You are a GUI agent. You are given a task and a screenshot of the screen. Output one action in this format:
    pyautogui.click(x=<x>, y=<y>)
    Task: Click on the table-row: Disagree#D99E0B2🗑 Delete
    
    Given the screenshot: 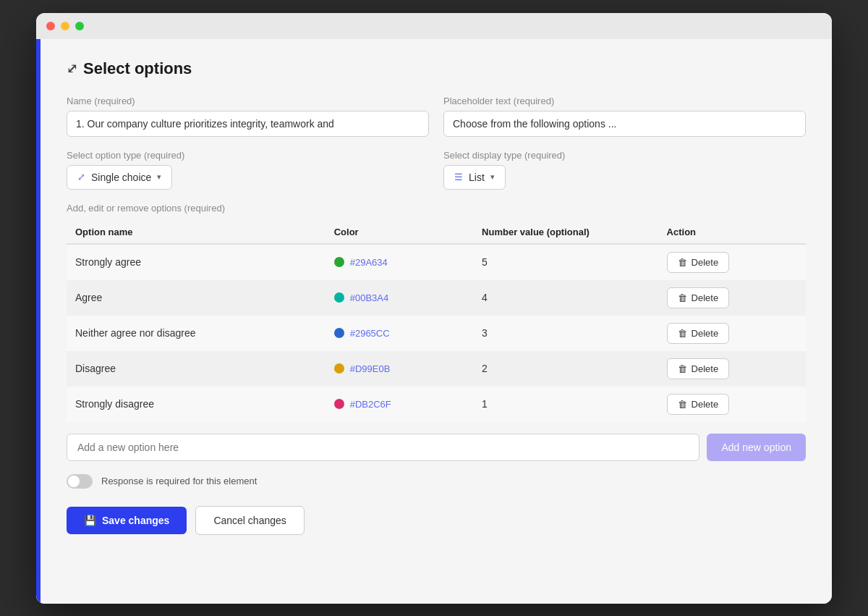 What is the action you would take?
    pyautogui.click(x=436, y=369)
    